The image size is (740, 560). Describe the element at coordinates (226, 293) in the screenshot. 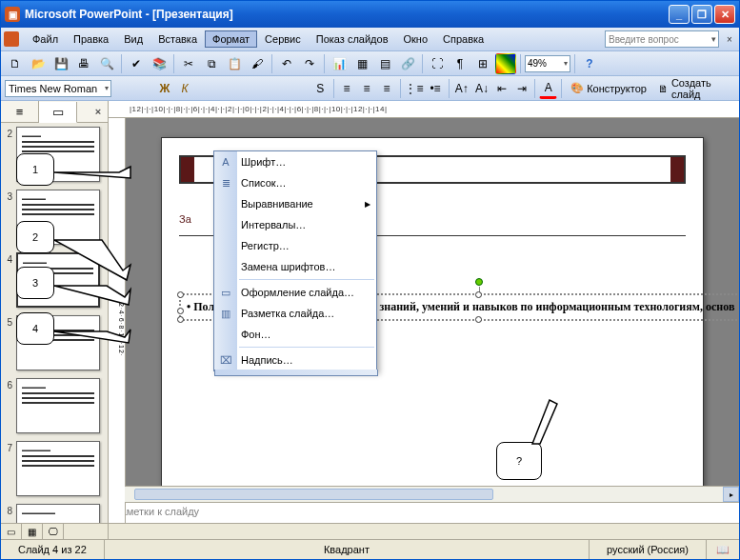

I see `design-icon: ▭` at that location.